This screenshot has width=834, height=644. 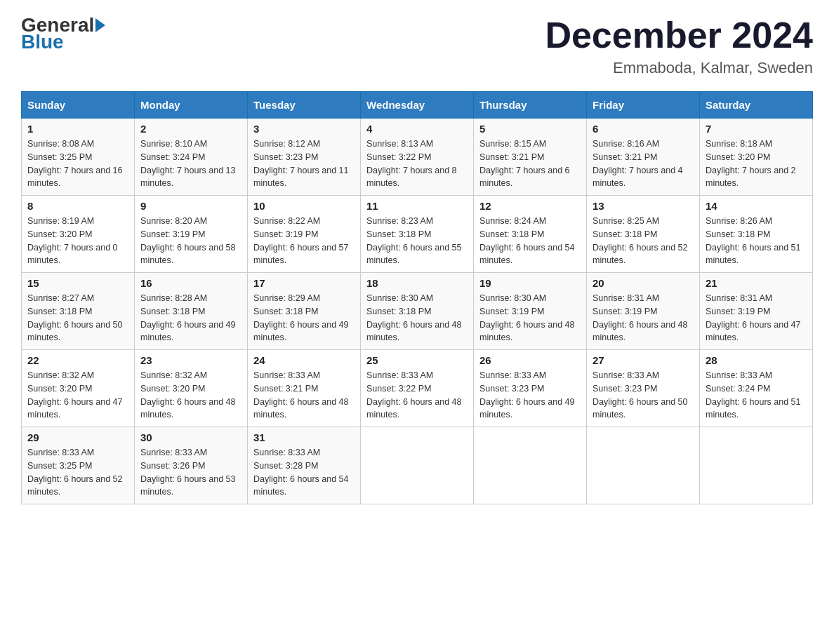 What do you see at coordinates (78, 283) in the screenshot?
I see `day-number: 15` at bounding box center [78, 283].